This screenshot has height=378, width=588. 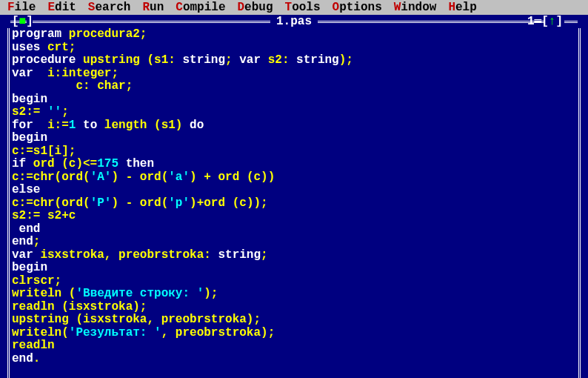 I want to click on menu-tools: Tools, so click(x=303, y=7).